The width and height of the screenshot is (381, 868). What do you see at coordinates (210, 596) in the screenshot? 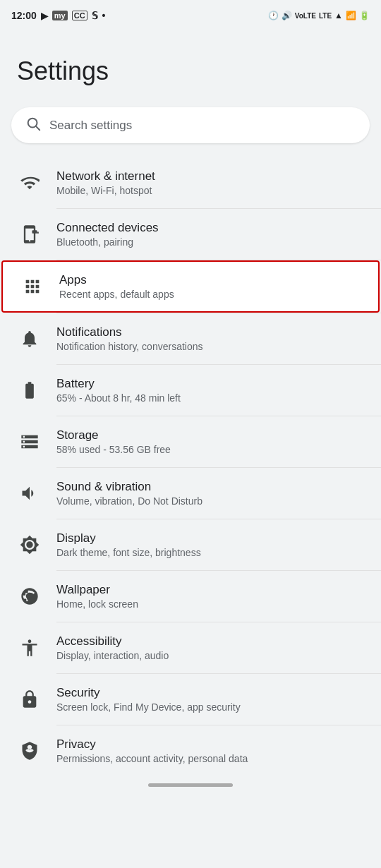
I see `wallpaper-text: Wallpaper Home, lock screen` at bounding box center [210, 596].